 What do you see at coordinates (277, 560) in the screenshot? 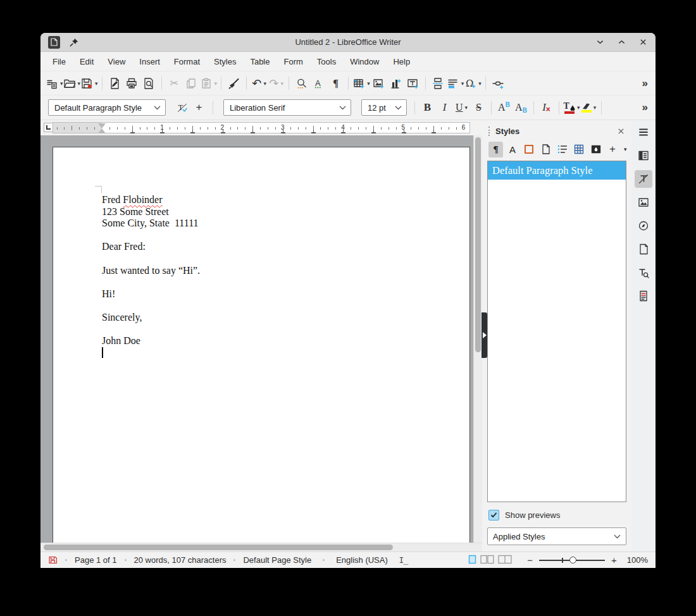
I see `page-style: Default Page Style` at bounding box center [277, 560].